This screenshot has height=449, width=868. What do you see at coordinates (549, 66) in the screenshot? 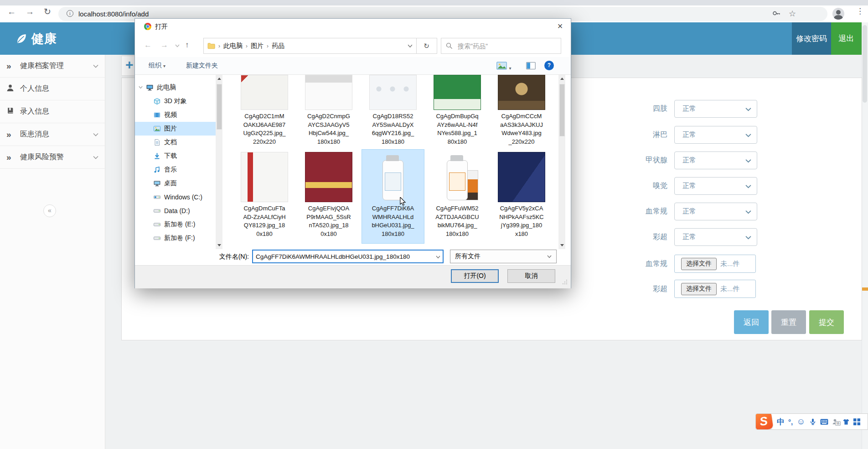
I see `help-icon: ?` at bounding box center [549, 66].